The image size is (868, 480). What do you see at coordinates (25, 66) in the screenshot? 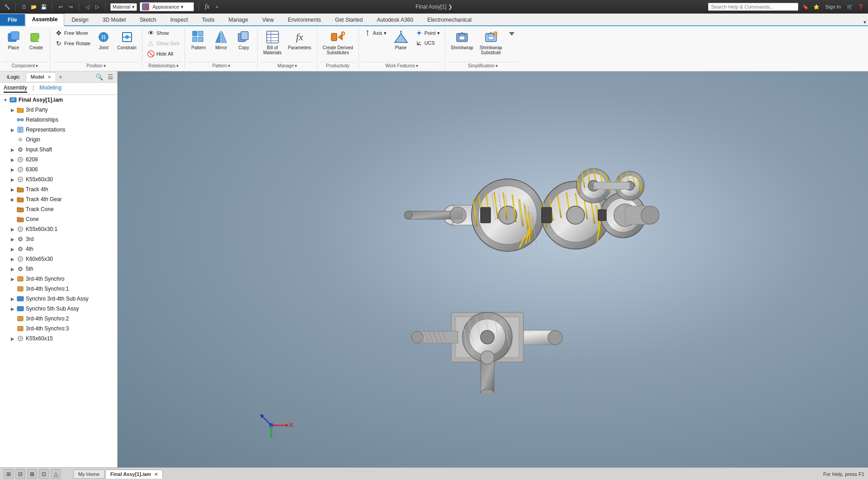
I see `component-group-label: Component ▾` at bounding box center [25, 66].